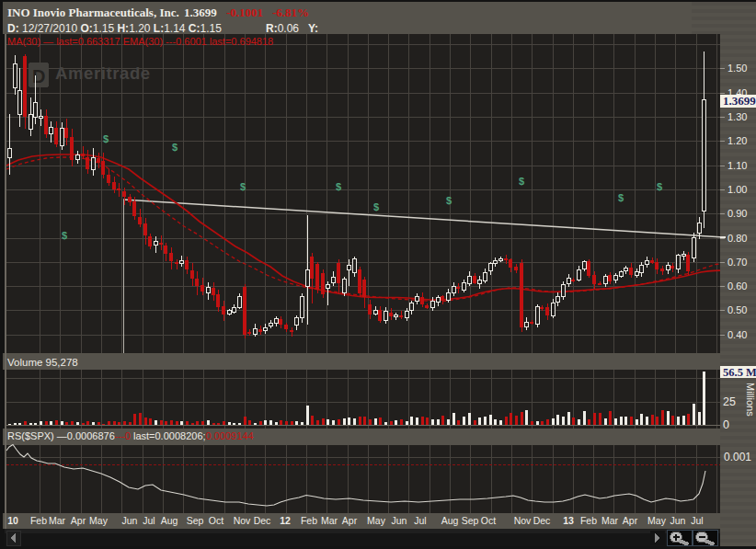 The width and height of the screenshot is (756, 549). What do you see at coordinates (738, 335) in the screenshot?
I see `svg-text: 0.40` at bounding box center [738, 335].